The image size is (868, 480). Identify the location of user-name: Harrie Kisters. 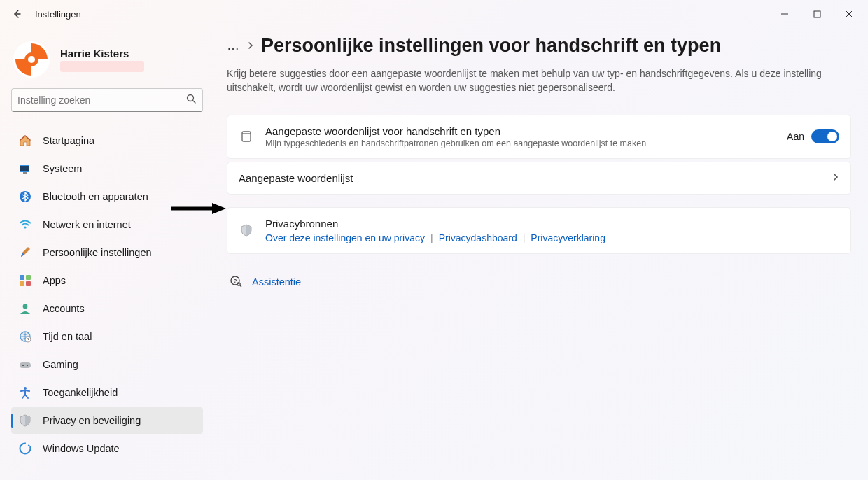
(102, 53).